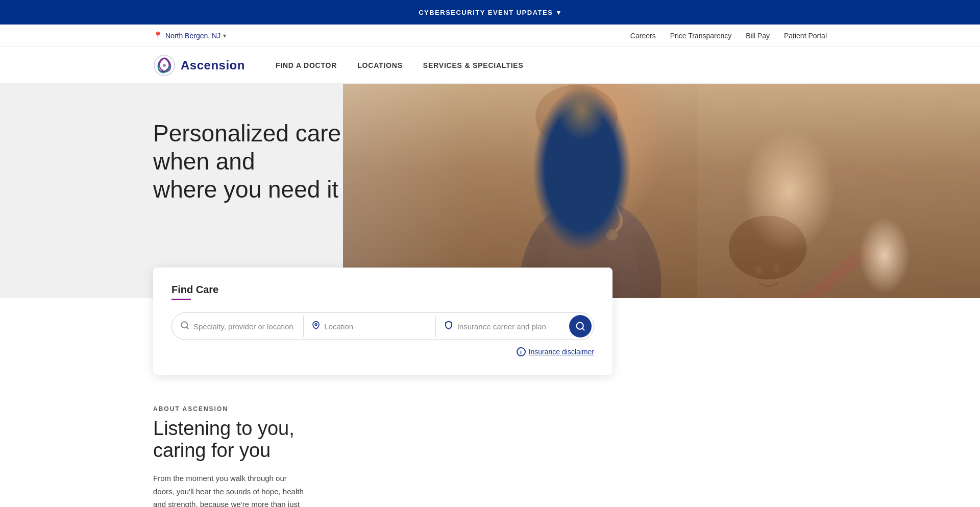 Image resolution: width=980 pixels, height=507 pixels. Describe the element at coordinates (561, 352) in the screenshot. I see `insurance-disclaimer-link: Insurance disclaimer` at that location.